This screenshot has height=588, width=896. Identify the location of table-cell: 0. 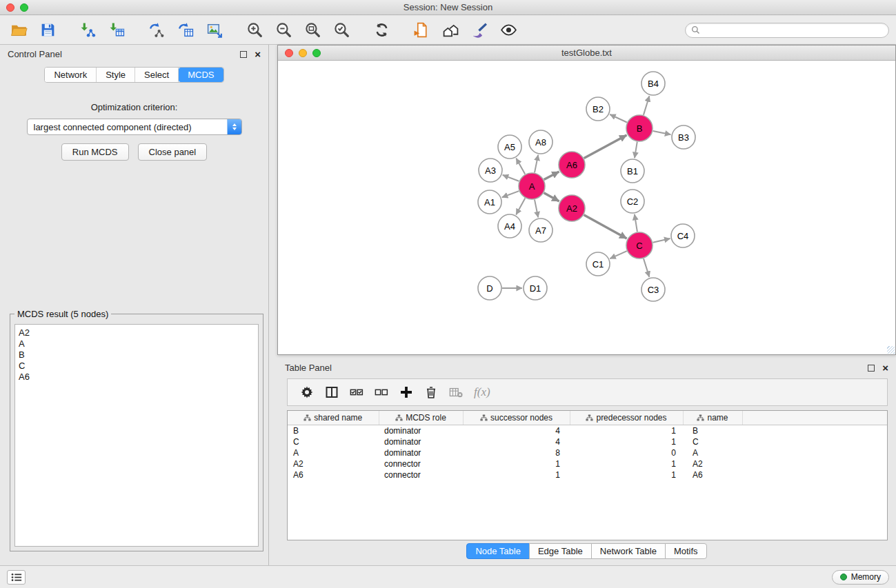
(626, 453).